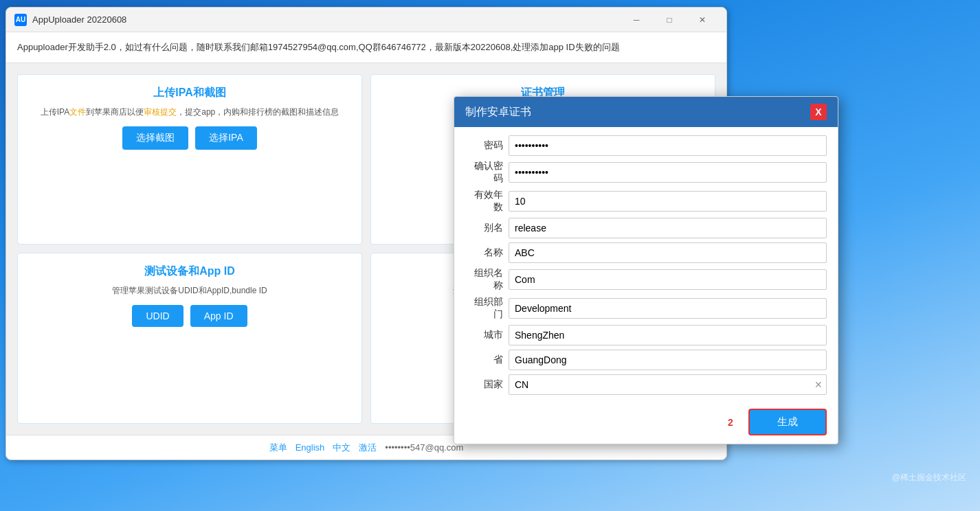  Describe the element at coordinates (646, 385) in the screenshot. I see `country-row: 国家 ✕` at that location.